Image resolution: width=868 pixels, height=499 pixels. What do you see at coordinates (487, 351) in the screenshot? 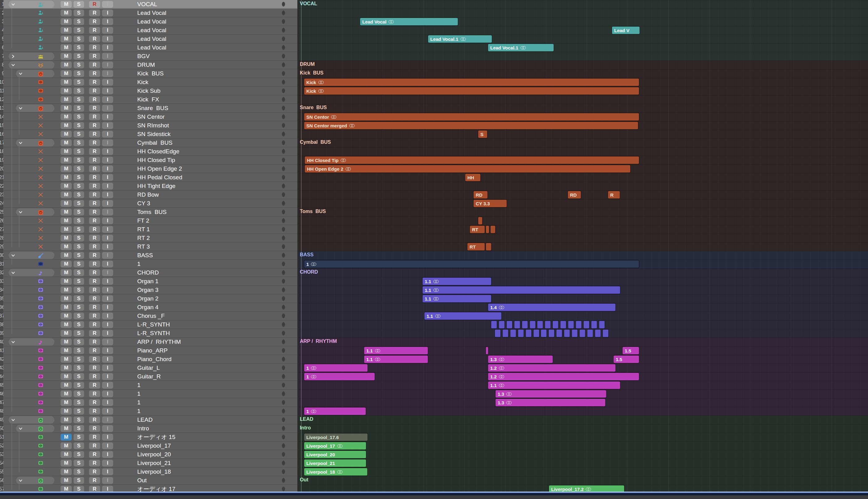
I see `audio-region` at bounding box center [487, 351].